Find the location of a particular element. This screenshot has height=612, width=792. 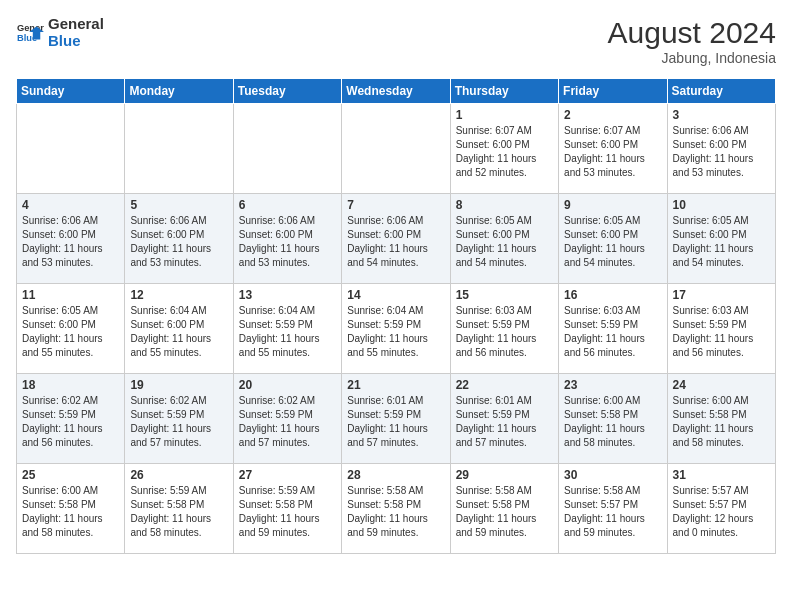

weekday-header-monday: Monday is located at coordinates (179, 92).